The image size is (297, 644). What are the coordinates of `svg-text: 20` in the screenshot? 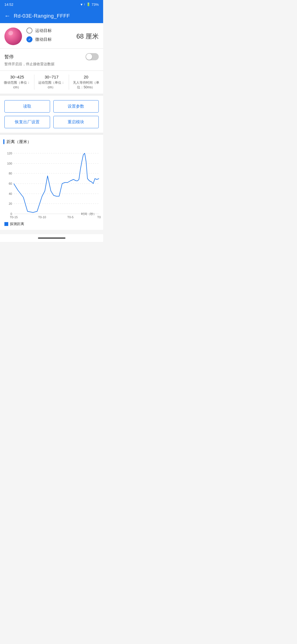 It's located at (10, 204).